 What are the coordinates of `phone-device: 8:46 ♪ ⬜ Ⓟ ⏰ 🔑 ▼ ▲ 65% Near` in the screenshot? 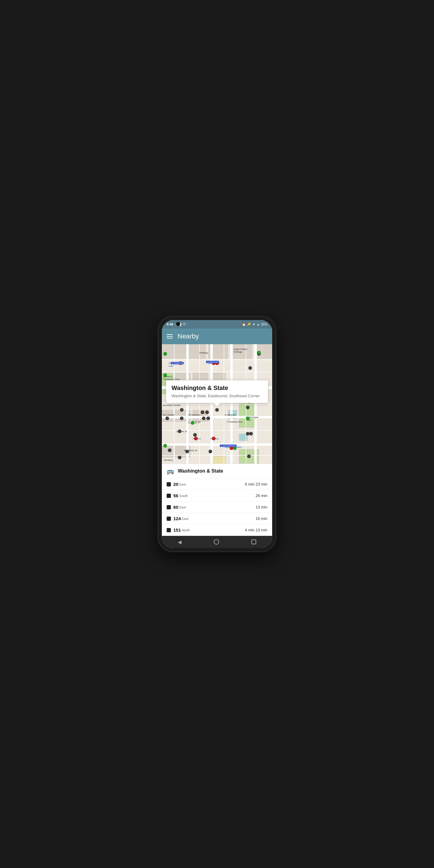 It's located at (217, 434).